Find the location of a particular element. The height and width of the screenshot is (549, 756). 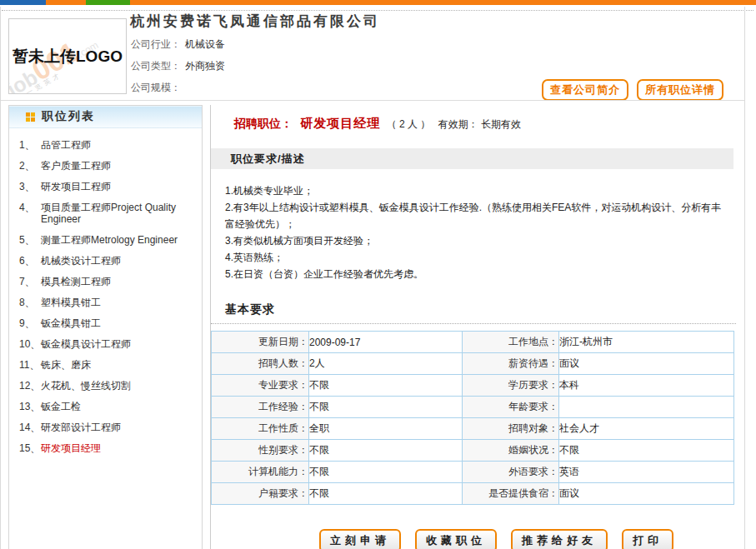

page-right-border is located at coordinates (745, 278).